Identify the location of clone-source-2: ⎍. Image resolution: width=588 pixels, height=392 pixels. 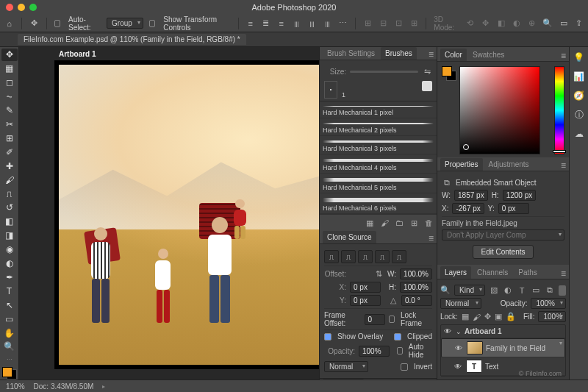
(348, 257).